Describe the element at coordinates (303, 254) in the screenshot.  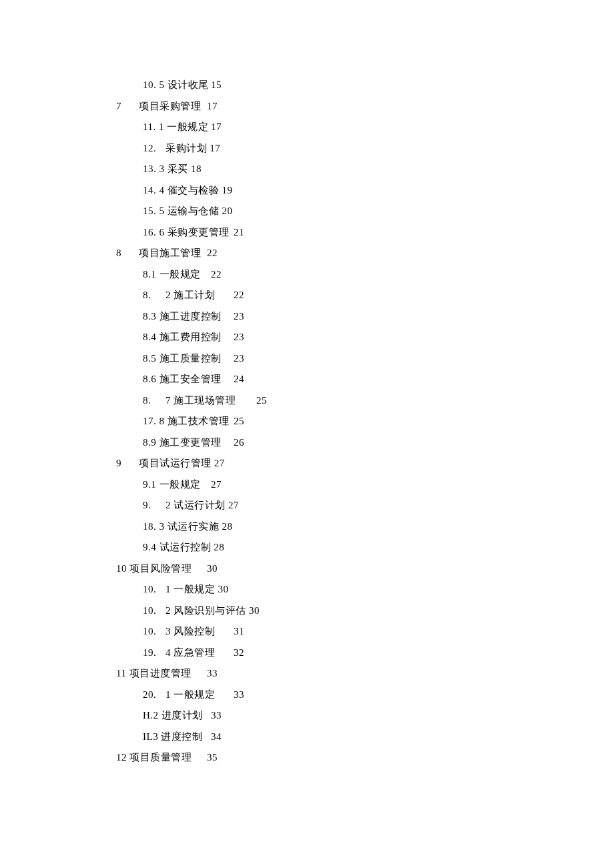
I see `toc-entry: 8 项目施工管理 22` at that location.